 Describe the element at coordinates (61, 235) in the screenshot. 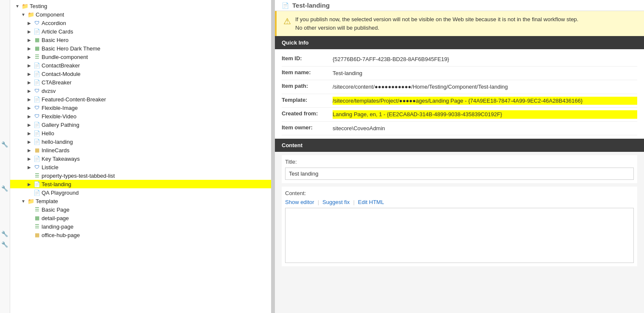

I see `label-office-hub-page: office-hub-page` at that location.